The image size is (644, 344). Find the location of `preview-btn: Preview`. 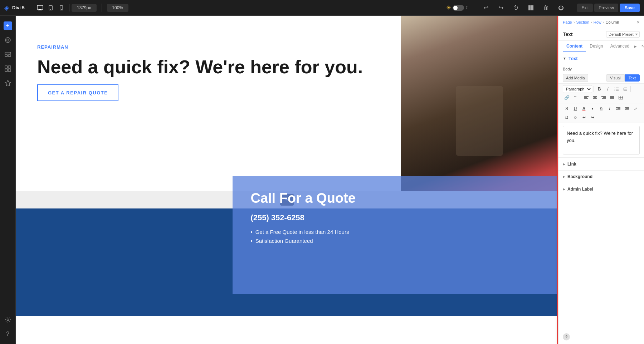

preview-btn: Preview is located at coordinates (606, 8).